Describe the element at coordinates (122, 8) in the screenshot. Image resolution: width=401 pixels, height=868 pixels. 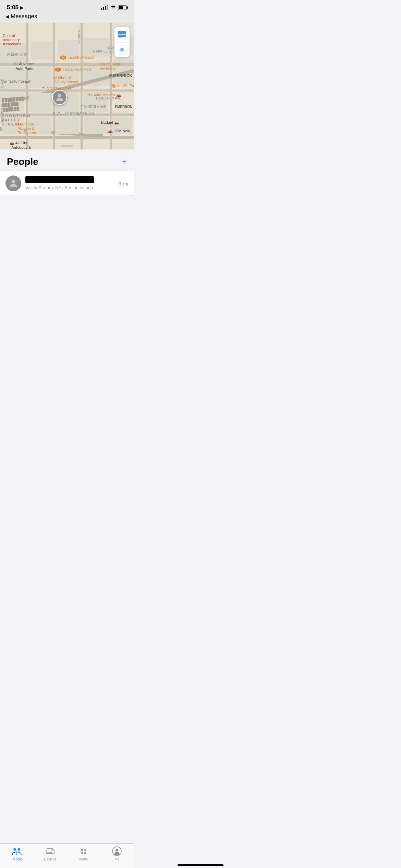
I see `battery-icon` at that location.